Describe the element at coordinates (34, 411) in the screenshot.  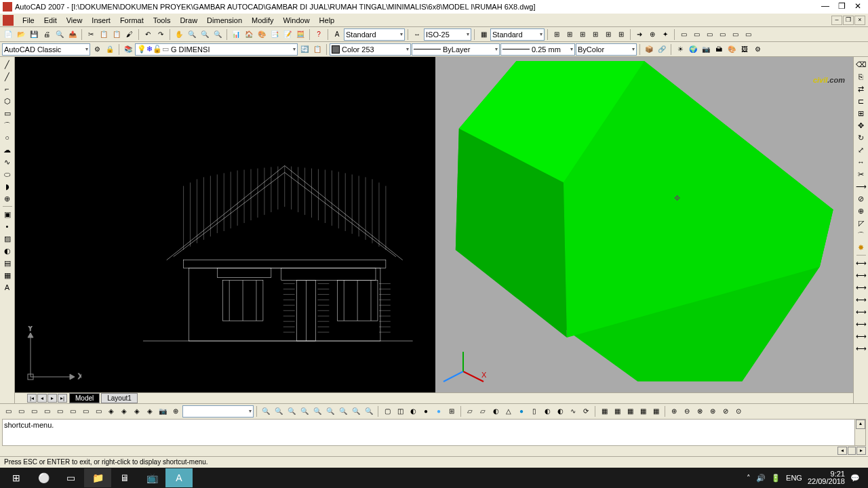
I see `b3-icon: ▭` at that location.